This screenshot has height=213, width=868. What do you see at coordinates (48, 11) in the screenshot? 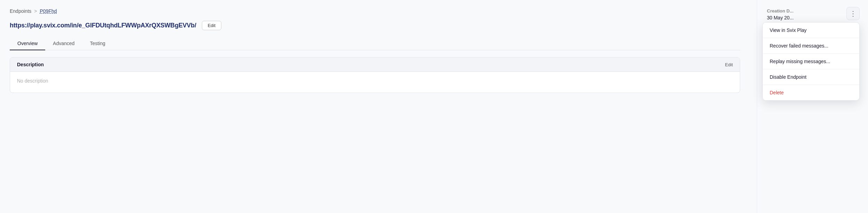
I see `breadcrumb-current: P09Fhd` at bounding box center [48, 11].